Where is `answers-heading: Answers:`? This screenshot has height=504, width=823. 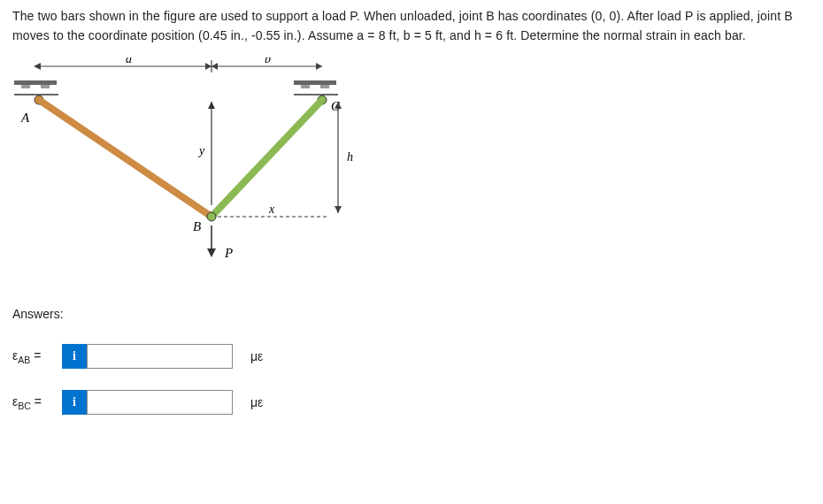
answers-heading: Answers: is located at coordinates (412, 314).